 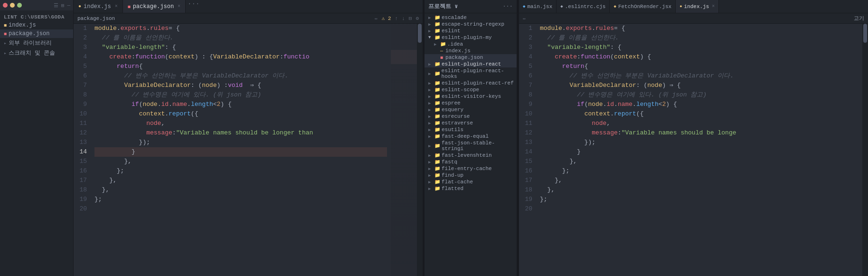 I want to click on tab-eslintrc: ◆ .eslintrc.cjs, so click(x=583, y=7).